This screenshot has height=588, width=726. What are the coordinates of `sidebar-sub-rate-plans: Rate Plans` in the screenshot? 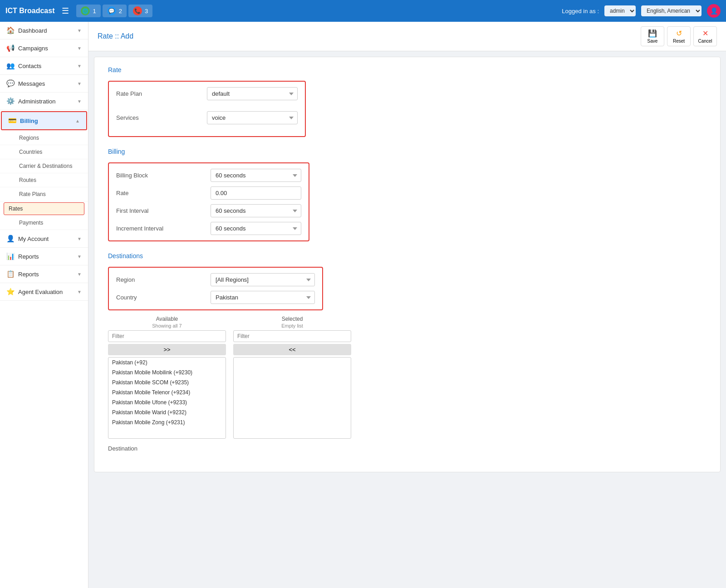 It's located at (44, 194).